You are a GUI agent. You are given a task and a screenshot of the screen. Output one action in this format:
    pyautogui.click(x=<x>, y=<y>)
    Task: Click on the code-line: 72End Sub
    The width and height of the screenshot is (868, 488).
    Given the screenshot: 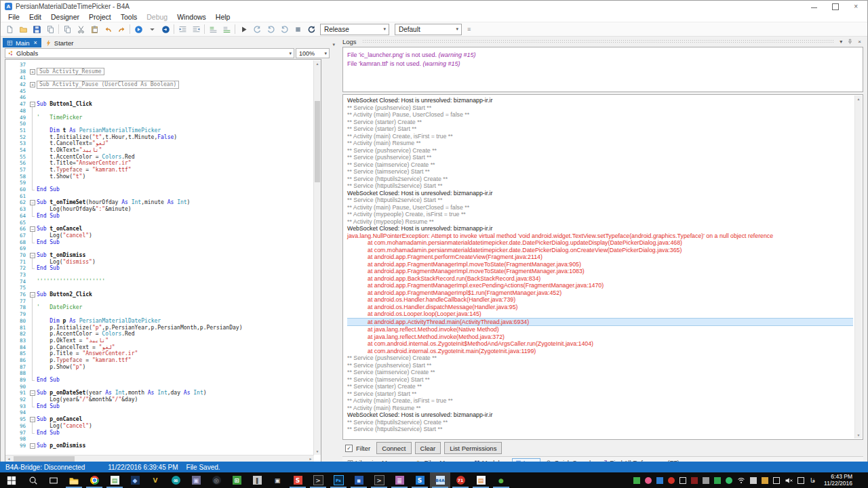 What is the action you would take?
    pyautogui.click(x=160, y=268)
    